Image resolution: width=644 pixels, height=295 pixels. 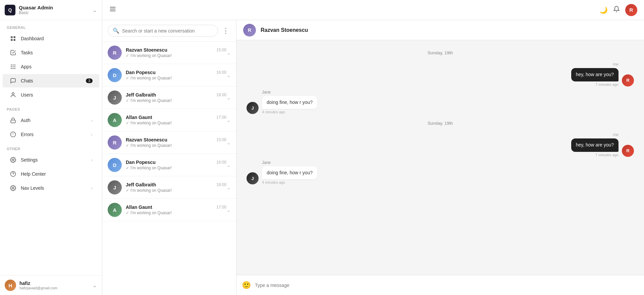 I want to click on sidebar-item-dashboard: Dashboard, so click(x=51, y=39).